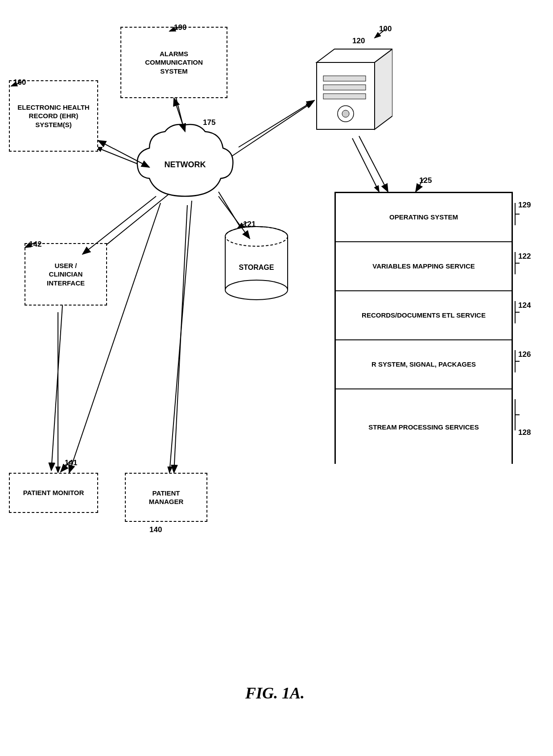 Image resolution: width=553 pixels, height=756 pixels. I want to click on patient-monitor-label: PATIENT MONITOR, so click(54, 493).